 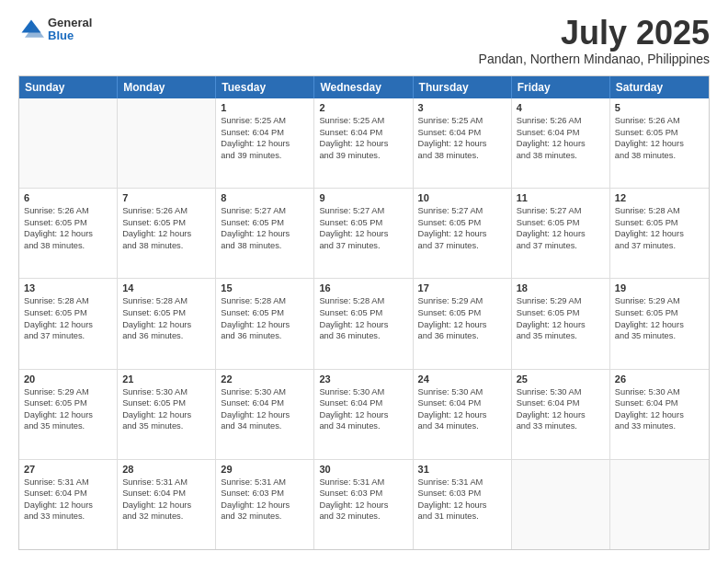 What do you see at coordinates (68, 414) in the screenshot?
I see `calendar-day-20: 20Sunrise: 5:29 AMSunset: 6:05 PMDayligh…` at bounding box center [68, 414].